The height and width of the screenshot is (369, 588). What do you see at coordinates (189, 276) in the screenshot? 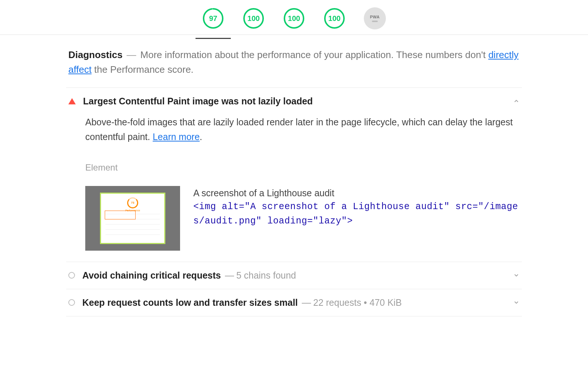
I see `audit-title: Avoid chaining critical requests —5 chai…` at bounding box center [189, 276].